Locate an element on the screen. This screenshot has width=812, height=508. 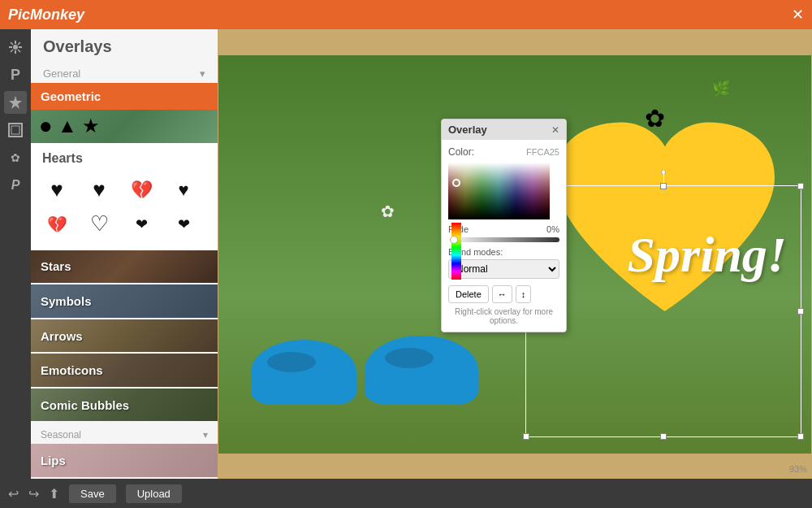
zoom-level: 93% is located at coordinates (798, 469).